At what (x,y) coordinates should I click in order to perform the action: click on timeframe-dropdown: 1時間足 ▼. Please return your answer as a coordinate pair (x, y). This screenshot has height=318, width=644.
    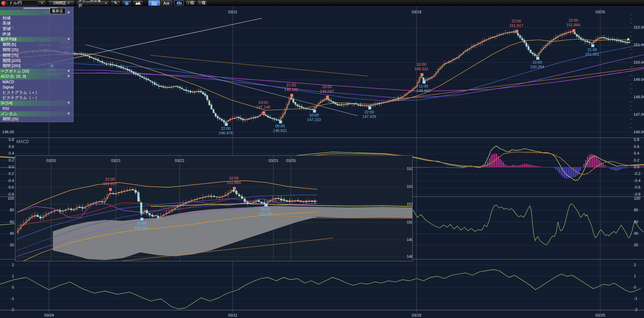
    Looking at the image, I should click on (62, 3).